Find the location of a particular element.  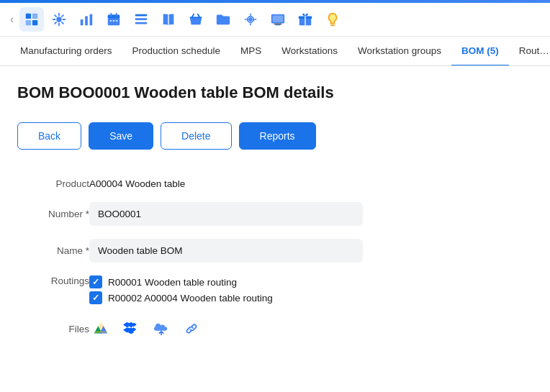

files-container is located at coordinates (311, 329).